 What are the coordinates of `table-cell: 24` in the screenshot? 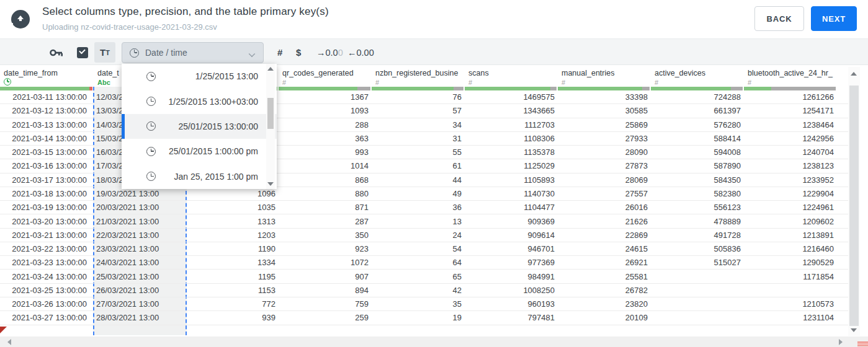 It's located at (418, 235).